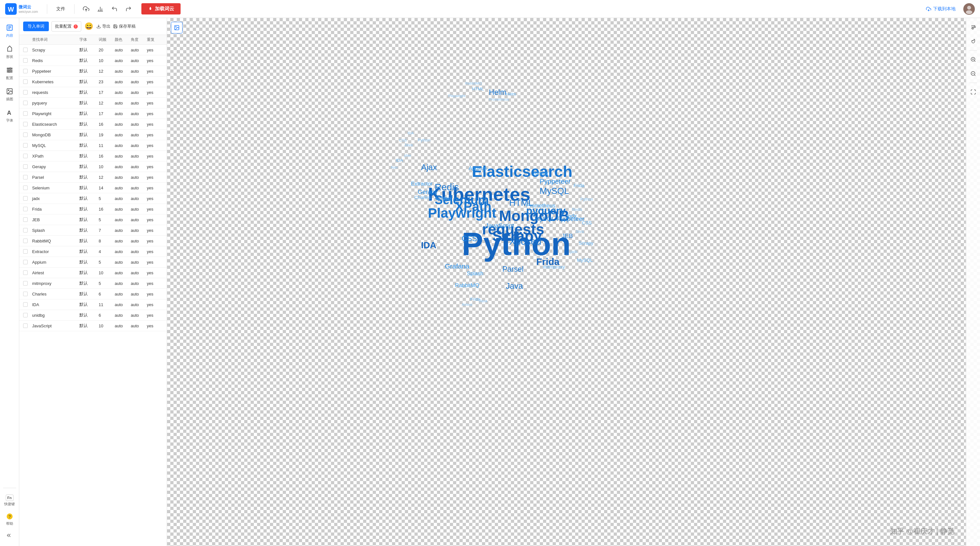 The width and height of the screenshot is (980, 546). Describe the element at coordinates (124, 27) in the screenshot. I see `save-draft-button: 保存草稿` at that location.